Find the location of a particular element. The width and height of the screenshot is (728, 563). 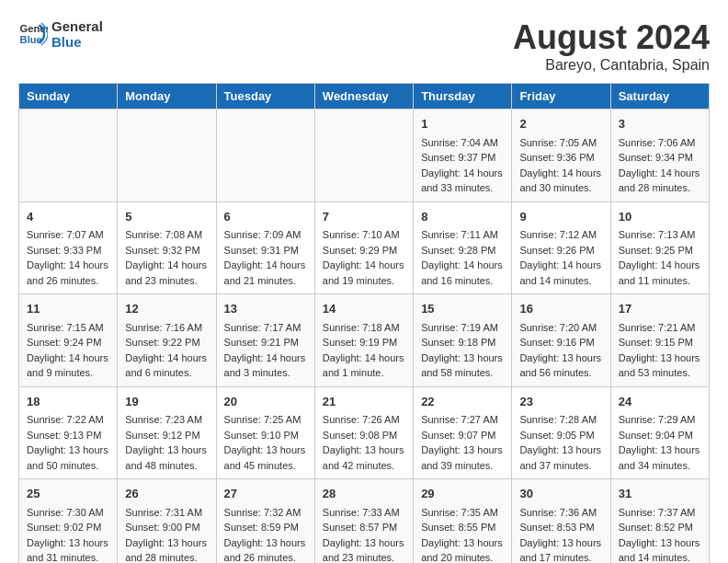

calendar-cell: 27Sunrise: 7:32 AM Sunset: 8:59 PM Dayli… is located at coordinates (265, 522).